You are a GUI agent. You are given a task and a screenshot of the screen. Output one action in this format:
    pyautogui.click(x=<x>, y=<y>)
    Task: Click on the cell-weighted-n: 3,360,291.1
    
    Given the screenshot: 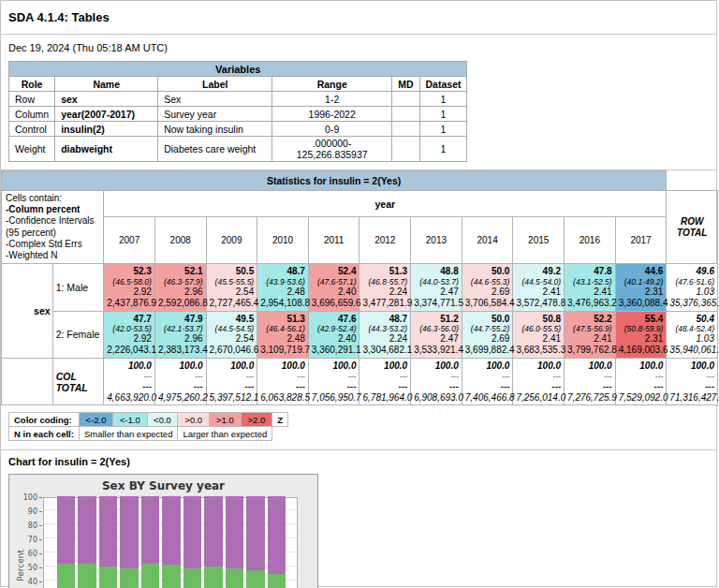 What is the action you would take?
    pyautogui.click(x=334, y=350)
    